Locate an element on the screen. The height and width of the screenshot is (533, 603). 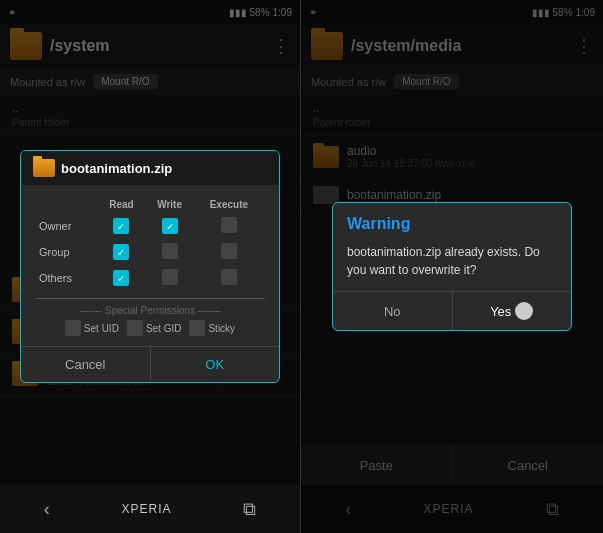
special-perms-label: ------- Special Permissions ------- is located at coordinates (150, 310).